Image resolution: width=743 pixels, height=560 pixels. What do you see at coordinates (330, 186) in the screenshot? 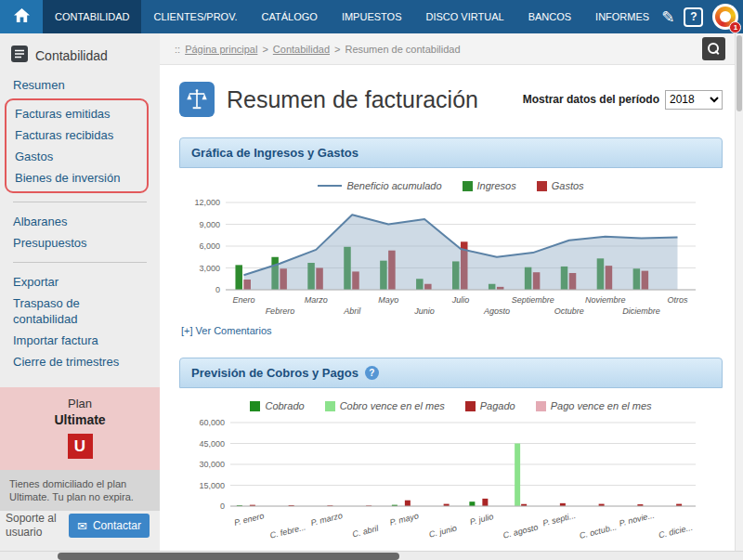
I see `legend-line-swatch` at bounding box center [330, 186].